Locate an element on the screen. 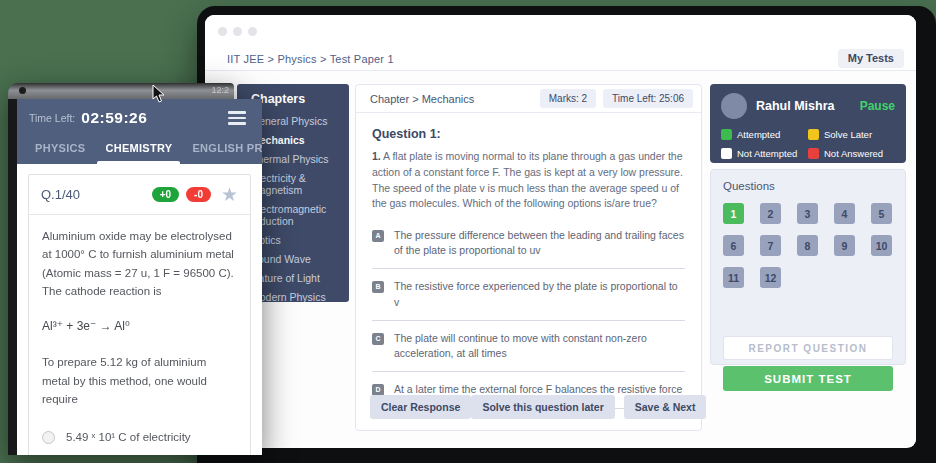 The height and width of the screenshot is (463, 936). option-c-badge: C is located at coordinates (378, 339).